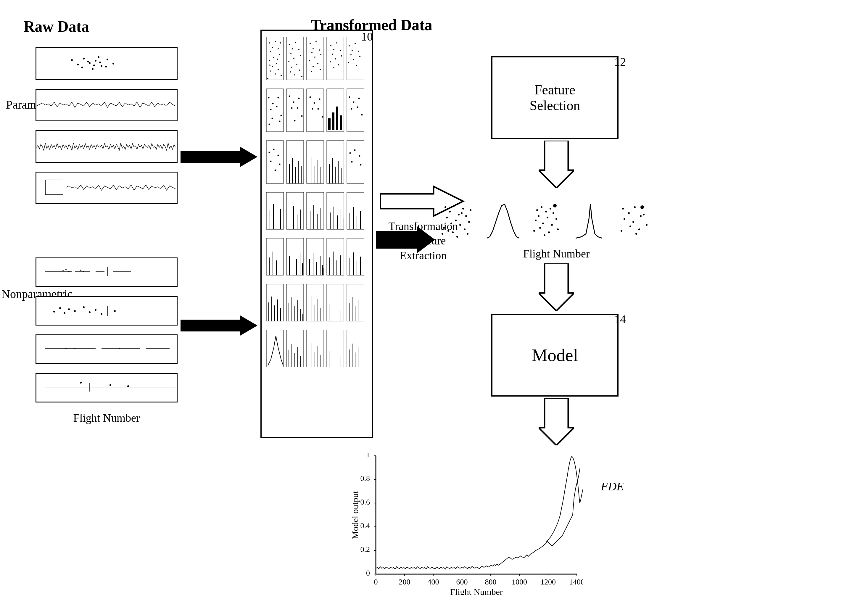 The height and width of the screenshot is (612, 868). What do you see at coordinates (433, 582) in the screenshot?
I see `svg-text: 400` at bounding box center [433, 582].